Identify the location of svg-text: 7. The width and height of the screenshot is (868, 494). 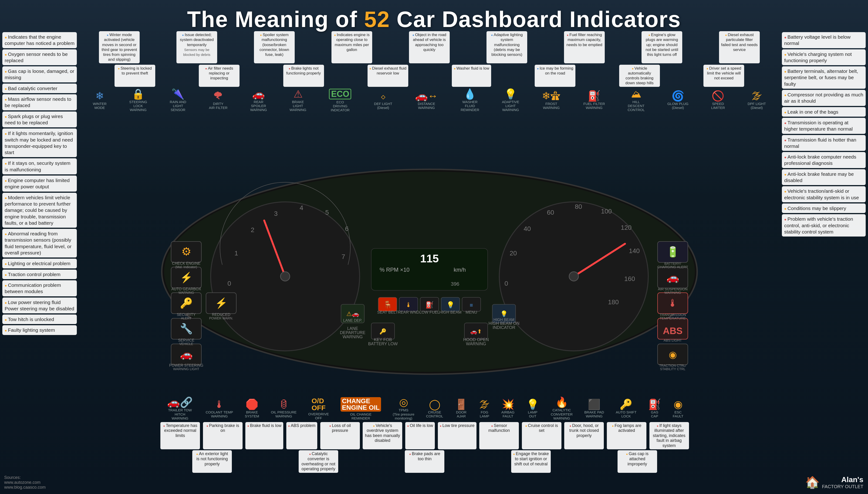
(343, 256).